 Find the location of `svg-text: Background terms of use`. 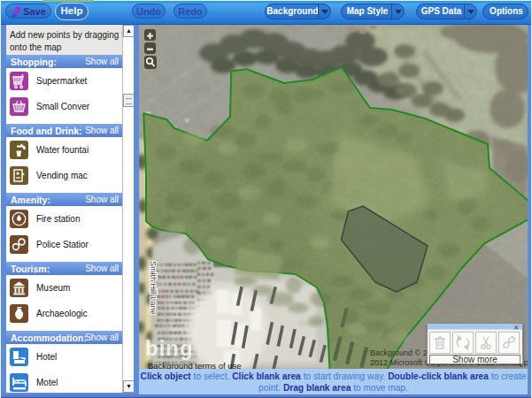

svg-text: Background terms of use is located at coordinates (195, 364).